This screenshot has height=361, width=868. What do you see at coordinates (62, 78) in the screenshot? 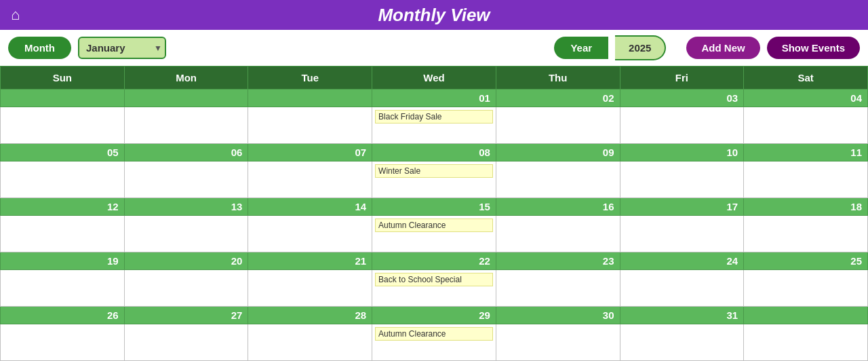
I see `day-header-sun: Sun` at bounding box center [62, 78].